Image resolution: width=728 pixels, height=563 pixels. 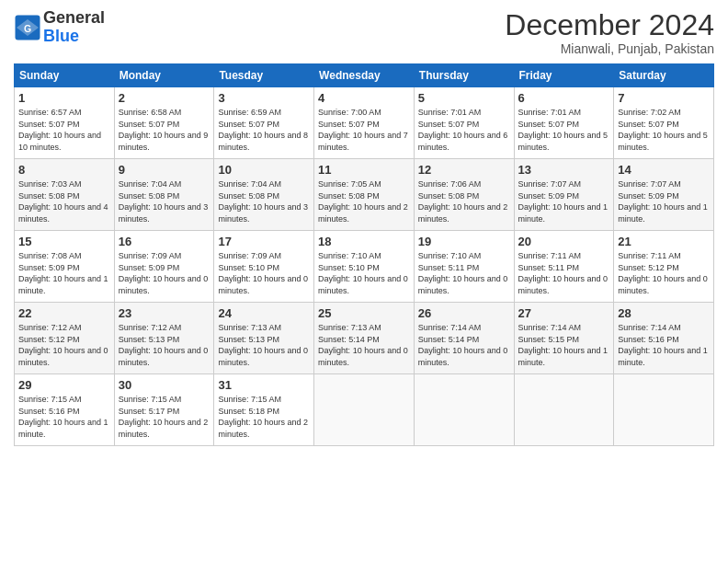 What do you see at coordinates (364, 267) in the screenshot?
I see `calendar-cell: 18Sunrise: 7:10 AMSunset: 5:10 PMDayligh…` at bounding box center [364, 267].